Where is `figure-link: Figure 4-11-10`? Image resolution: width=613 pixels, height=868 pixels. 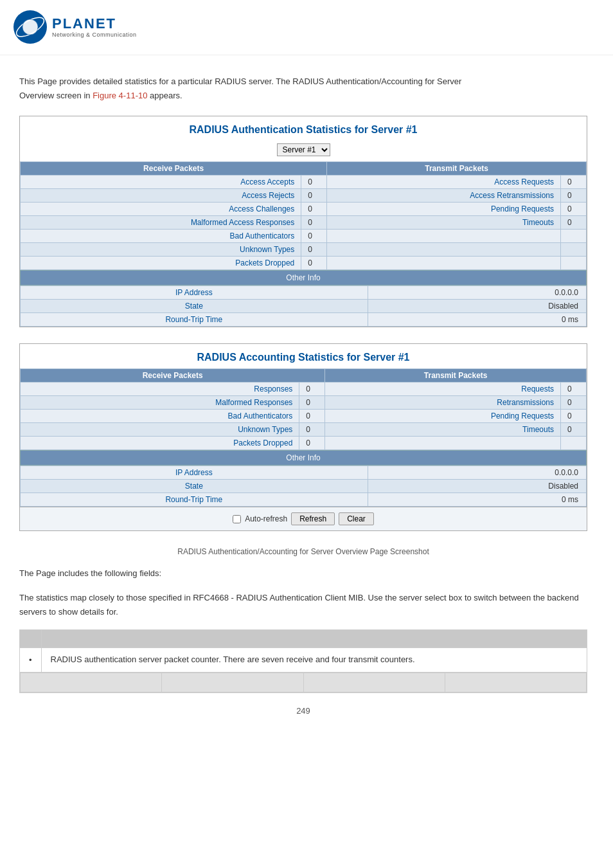
figure-link: Figure 4-11-10 is located at coordinates (120, 95).